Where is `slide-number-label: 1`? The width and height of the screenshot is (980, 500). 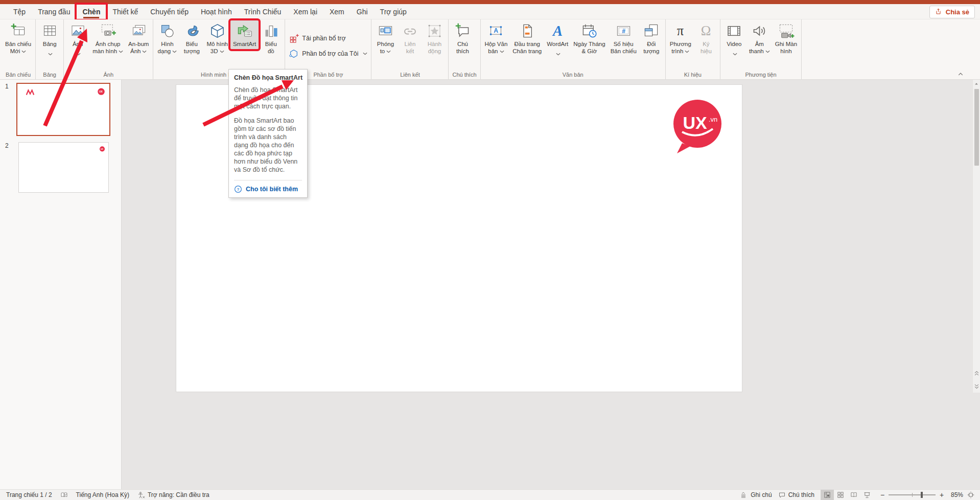 slide-number-label: 1 is located at coordinates (7, 86).